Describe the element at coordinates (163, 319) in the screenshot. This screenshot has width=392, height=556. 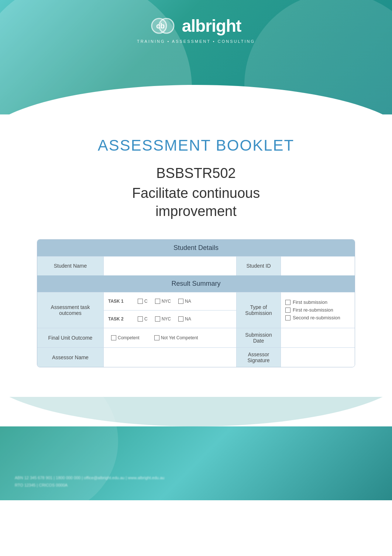
I see `task2-nyc-checkbox: NYC` at that location.